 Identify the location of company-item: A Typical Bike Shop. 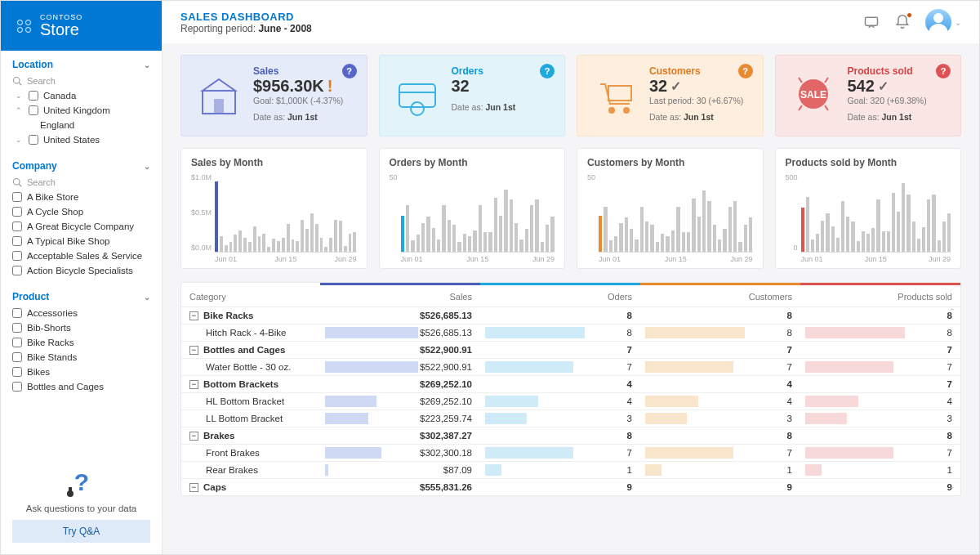
(82, 241).